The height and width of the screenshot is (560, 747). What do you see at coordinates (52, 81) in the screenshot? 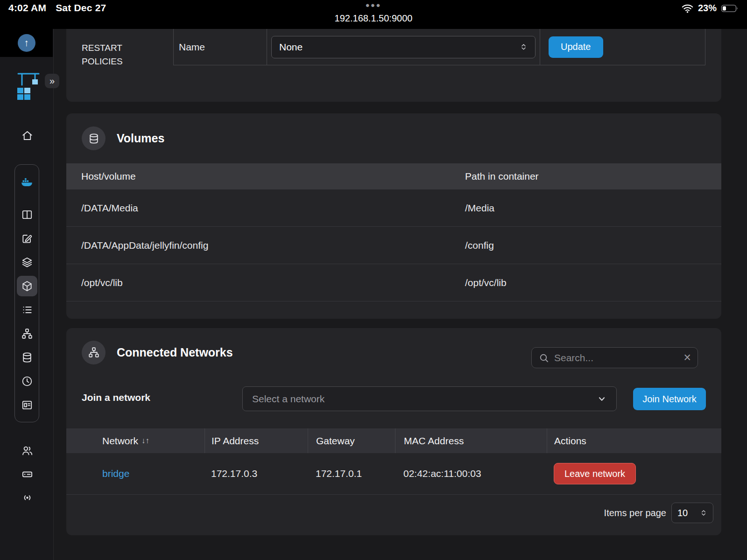
I see `sidebar-expand-button: »` at bounding box center [52, 81].